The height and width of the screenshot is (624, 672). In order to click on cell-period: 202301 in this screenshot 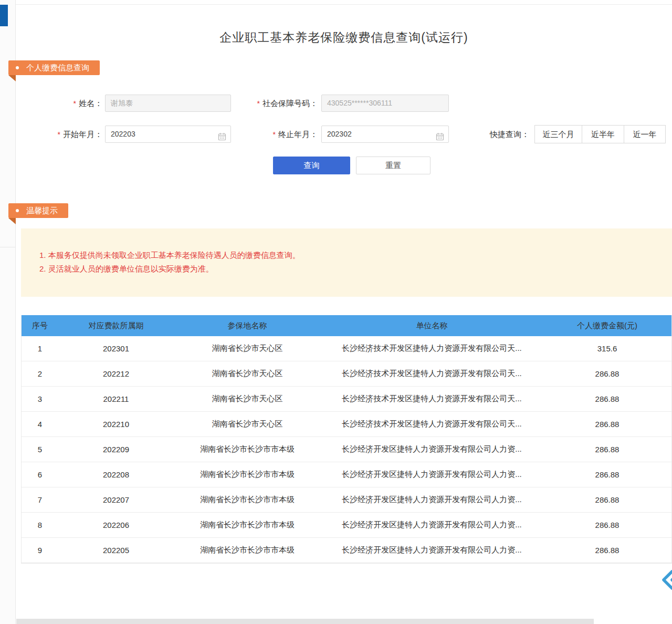, I will do `click(116, 349)`.